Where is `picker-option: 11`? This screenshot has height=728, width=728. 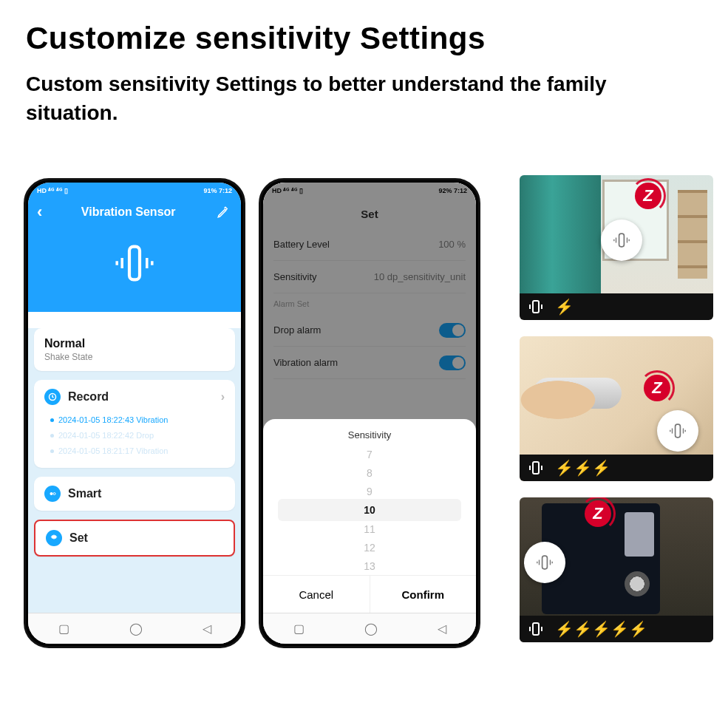
picker-option: 11 is located at coordinates (370, 529).